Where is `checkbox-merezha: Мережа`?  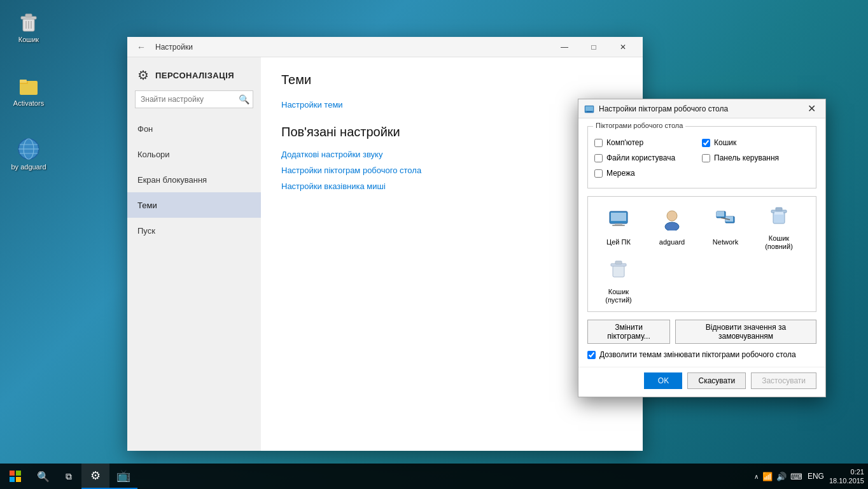 checkbox-merezha: Мережа is located at coordinates (648, 173).